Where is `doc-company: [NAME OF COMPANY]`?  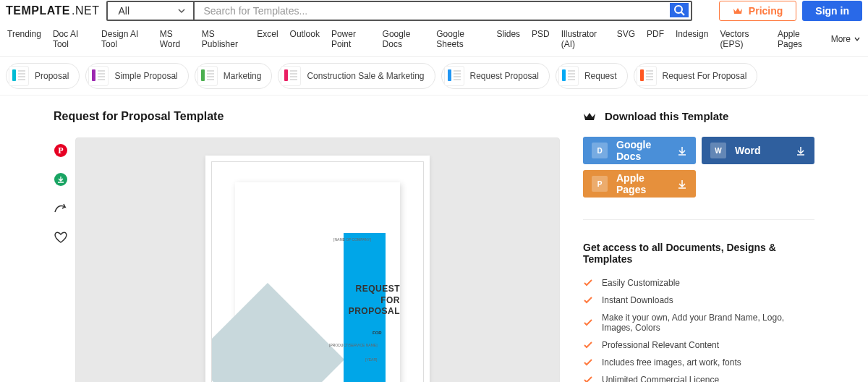
doc-company: [NAME OF COMPANY] is located at coordinates (352, 239).